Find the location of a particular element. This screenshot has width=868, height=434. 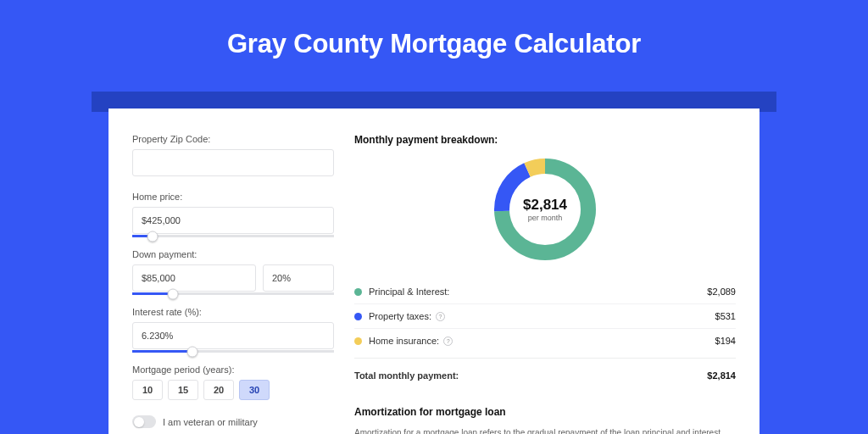

zip-label: Property Zip Code: is located at coordinates (233, 139).